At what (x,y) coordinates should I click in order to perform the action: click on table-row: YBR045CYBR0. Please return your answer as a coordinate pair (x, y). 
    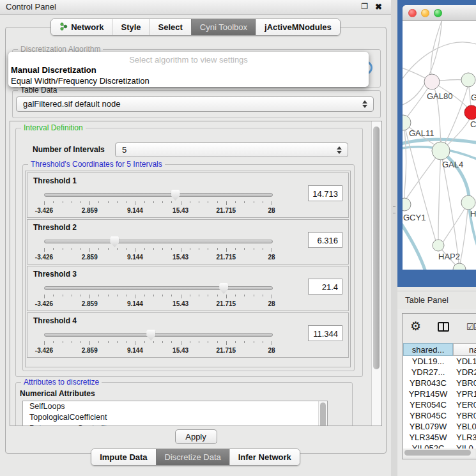
    Looking at the image, I should click on (440, 415).